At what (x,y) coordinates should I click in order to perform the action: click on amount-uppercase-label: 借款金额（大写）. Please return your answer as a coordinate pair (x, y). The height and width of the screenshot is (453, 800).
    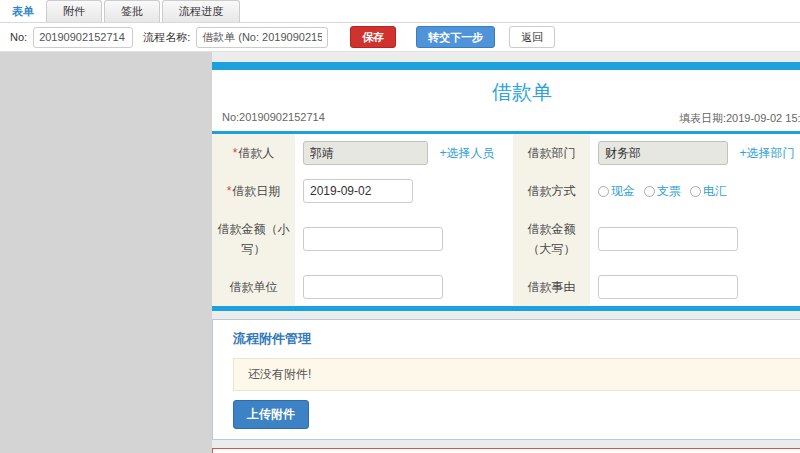
    Looking at the image, I should click on (552, 239).